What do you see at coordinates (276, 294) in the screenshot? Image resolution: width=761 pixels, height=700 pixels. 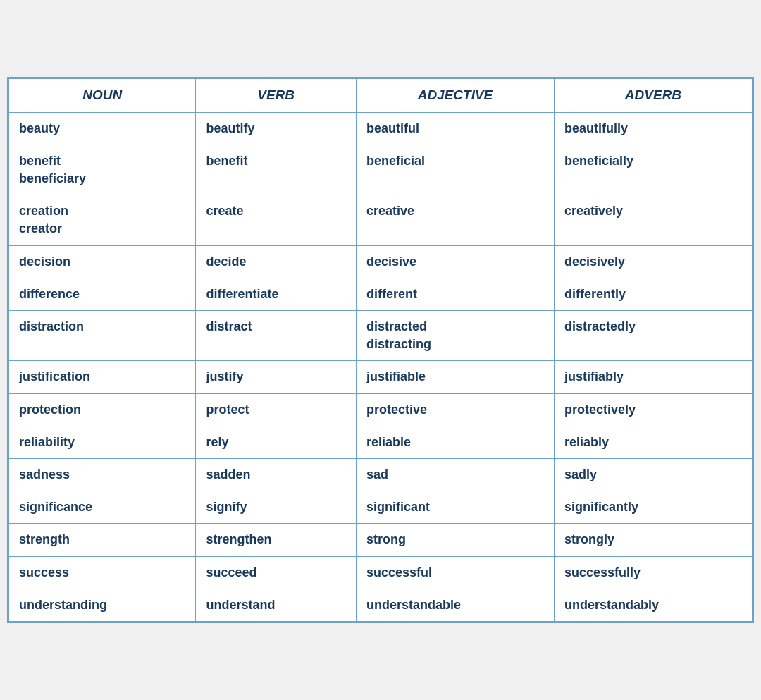 I see `cell-verb-4: differentiate` at bounding box center [276, 294].